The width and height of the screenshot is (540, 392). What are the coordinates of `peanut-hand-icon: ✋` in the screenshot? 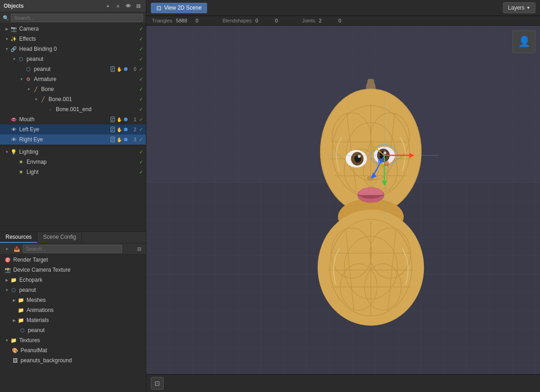 It's located at (119, 70).